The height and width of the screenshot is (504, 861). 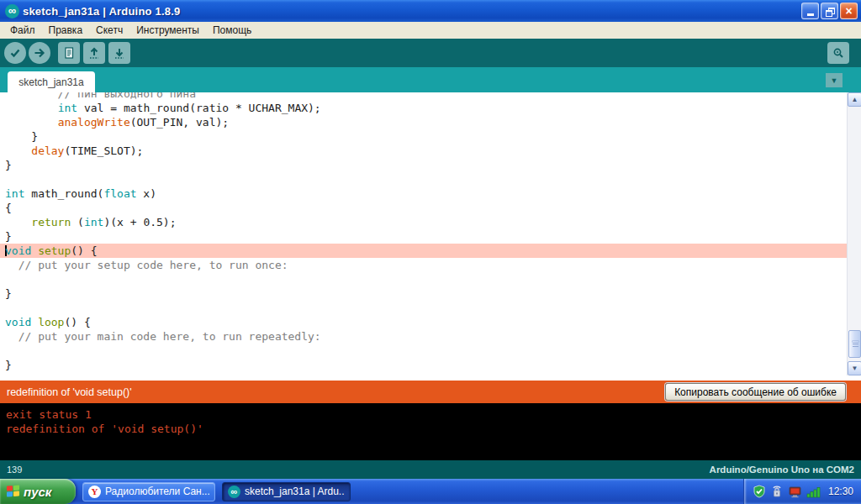 I want to click on code-line: void setup() {, so click(x=424, y=250).